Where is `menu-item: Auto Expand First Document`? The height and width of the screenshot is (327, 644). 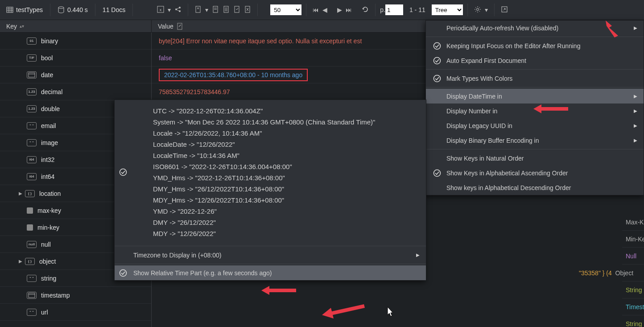
menu-item: Auto Expand First Document is located at coordinates (535, 61).